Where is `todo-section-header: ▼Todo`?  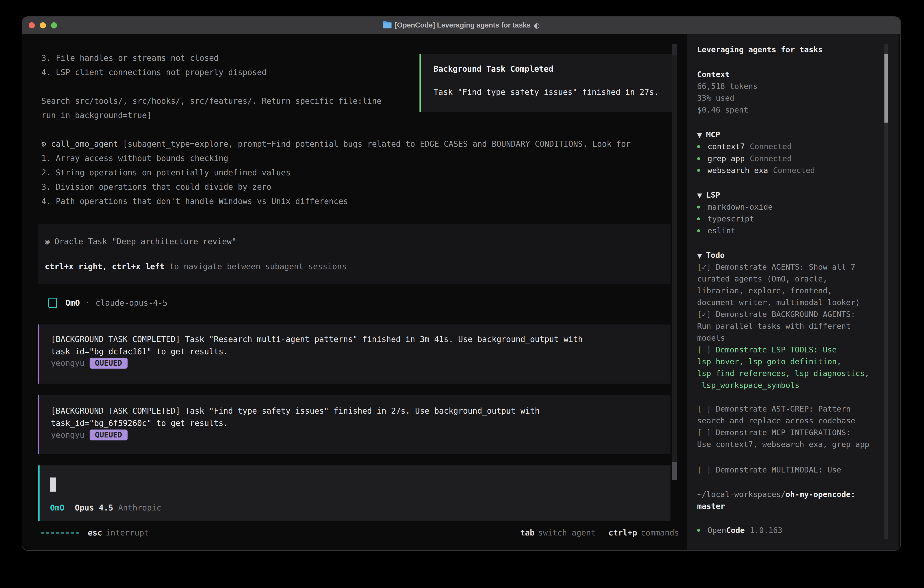 todo-section-header: ▼Todo is located at coordinates (711, 255).